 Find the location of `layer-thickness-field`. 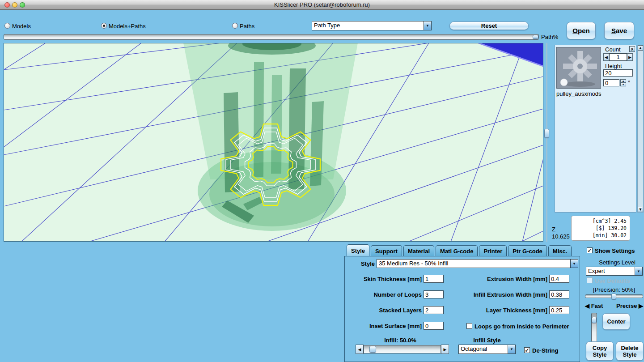

layer-thickness-field is located at coordinates (559, 310).